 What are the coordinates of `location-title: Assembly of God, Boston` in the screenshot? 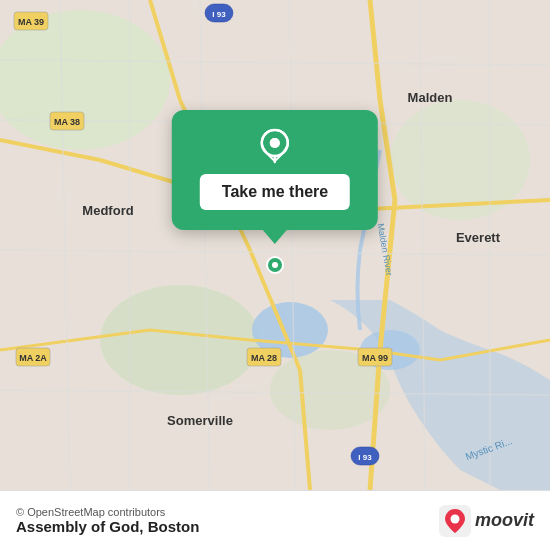 It's located at (108, 526).